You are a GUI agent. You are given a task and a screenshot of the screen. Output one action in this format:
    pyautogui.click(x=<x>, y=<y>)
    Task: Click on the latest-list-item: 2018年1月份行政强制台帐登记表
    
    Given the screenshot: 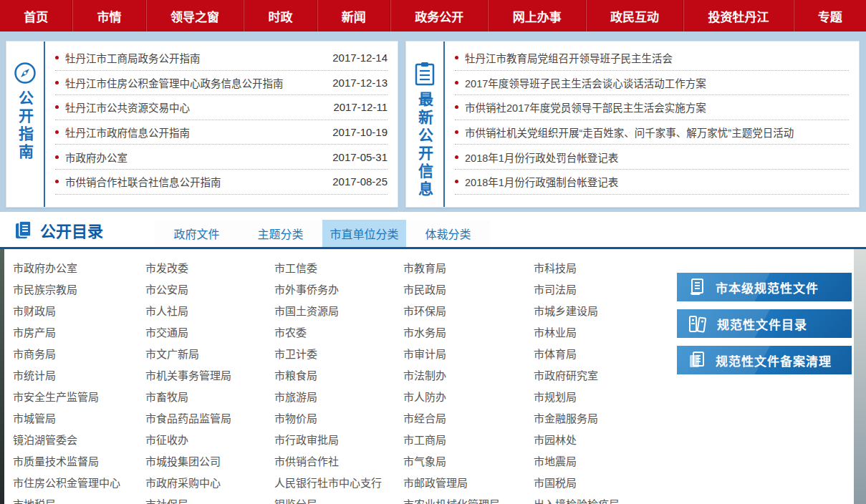 What is the action you would take?
    pyautogui.click(x=652, y=182)
    